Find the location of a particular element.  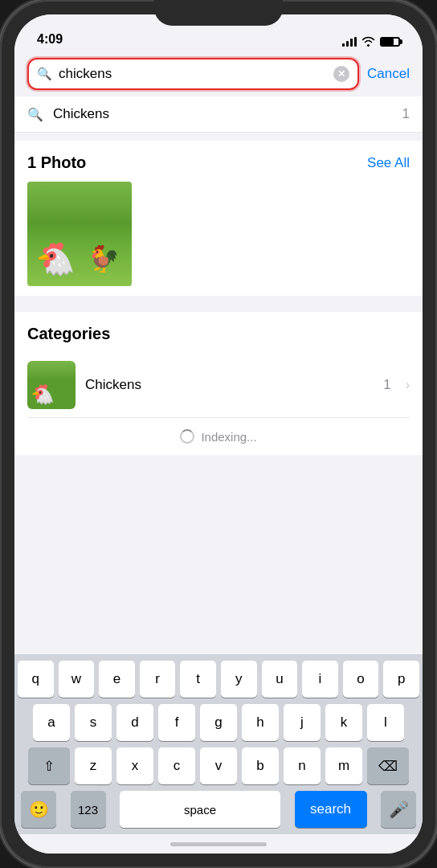

key-z: z is located at coordinates (93, 766).